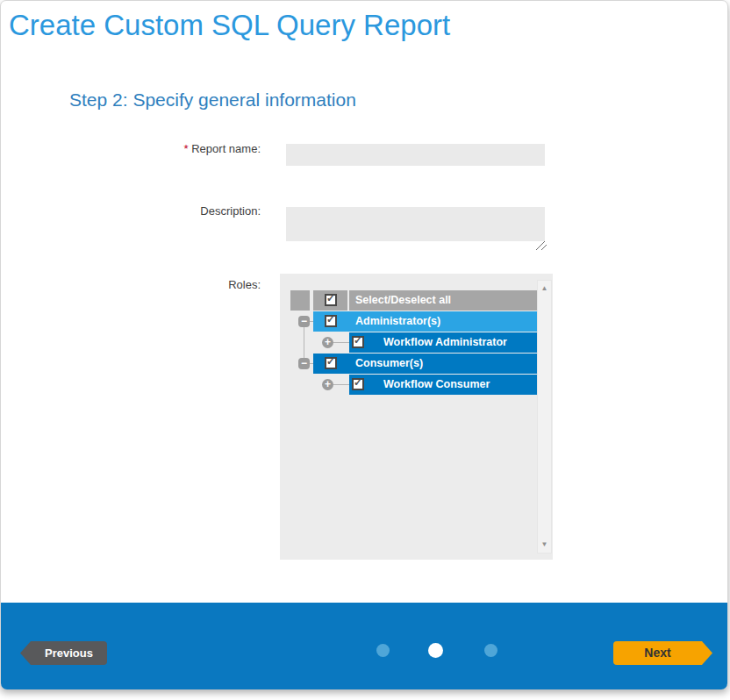 This screenshot has height=700, width=730. Describe the element at coordinates (244, 284) in the screenshot. I see `roles-label-text: Roles:` at that location.